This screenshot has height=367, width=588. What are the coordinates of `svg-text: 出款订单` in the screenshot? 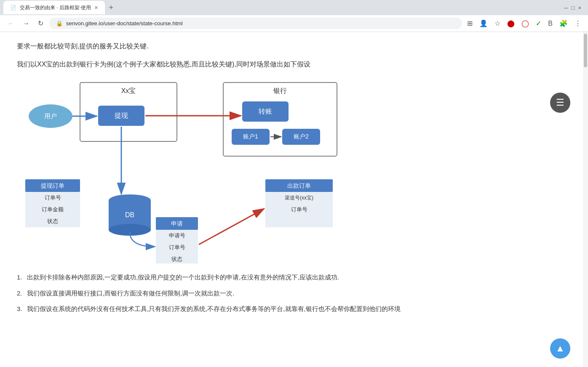 It's located at (299, 186).